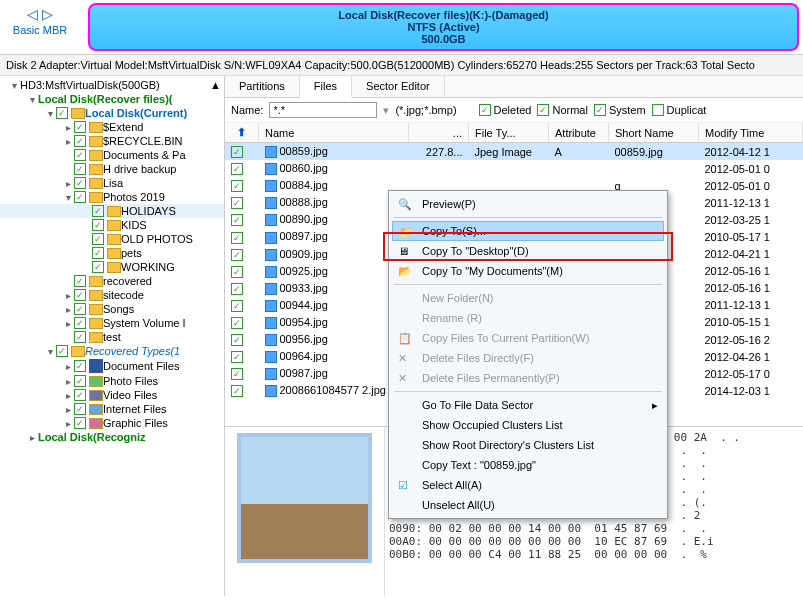 This screenshot has width=803, height=604. What do you see at coordinates (514, 110) in the screenshot?
I see `filter-bar: Name: ▾ (*.jpg;*.bmp) ✓Deleted ✓Normal ✓…` at bounding box center [514, 110].